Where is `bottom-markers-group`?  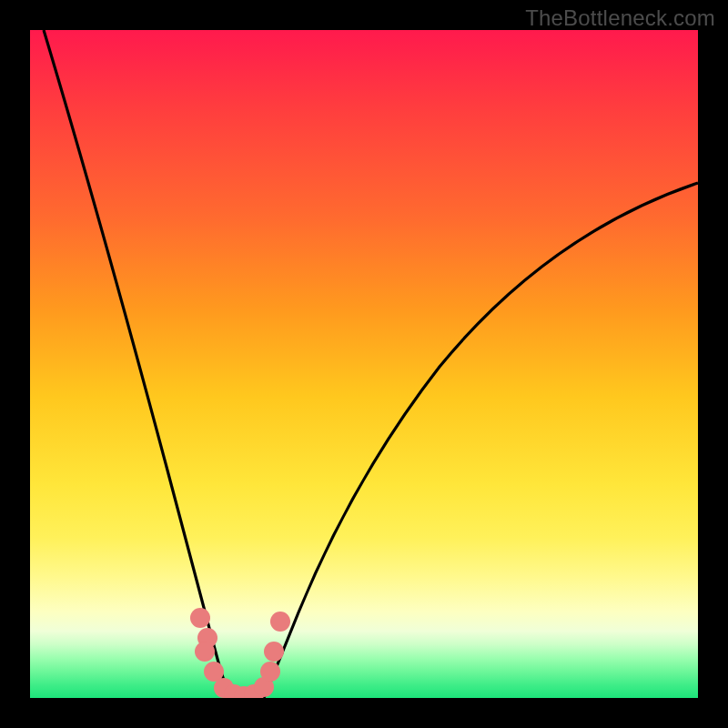 bottom-markers-group is located at coordinates (240, 653).